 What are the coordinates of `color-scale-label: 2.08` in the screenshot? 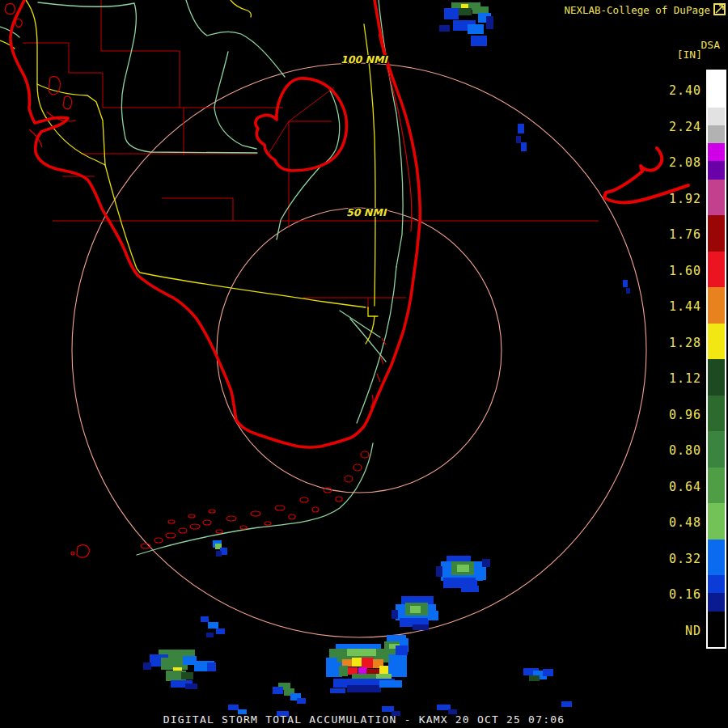 It's located at (677, 163).